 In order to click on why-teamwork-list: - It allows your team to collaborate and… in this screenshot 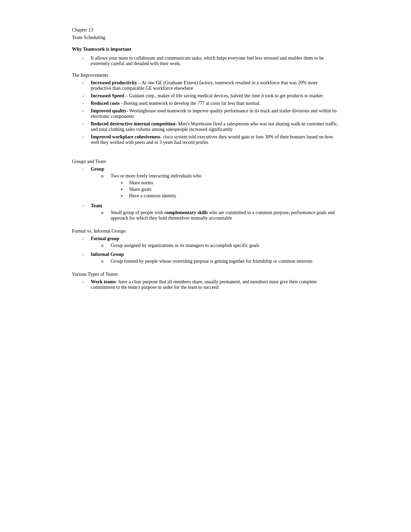, I will do `click(206, 61)`.